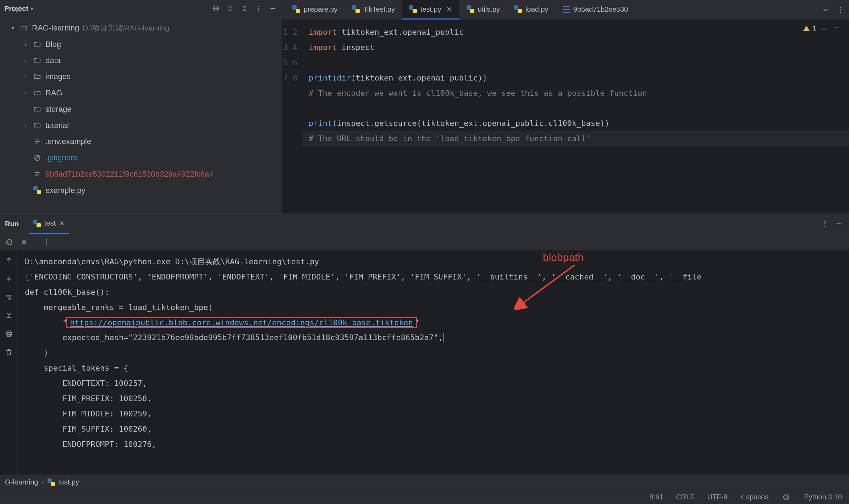  What do you see at coordinates (483, 10) in the screenshot?
I see `tab-utils: utils.py` at bounding box center [483, 10].